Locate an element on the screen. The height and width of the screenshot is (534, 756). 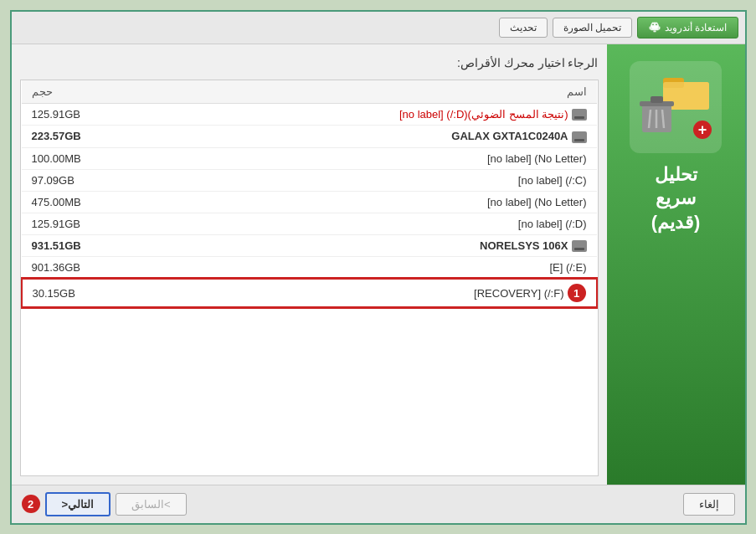
col-name-header: اسم is located at coordinates (381, 92).